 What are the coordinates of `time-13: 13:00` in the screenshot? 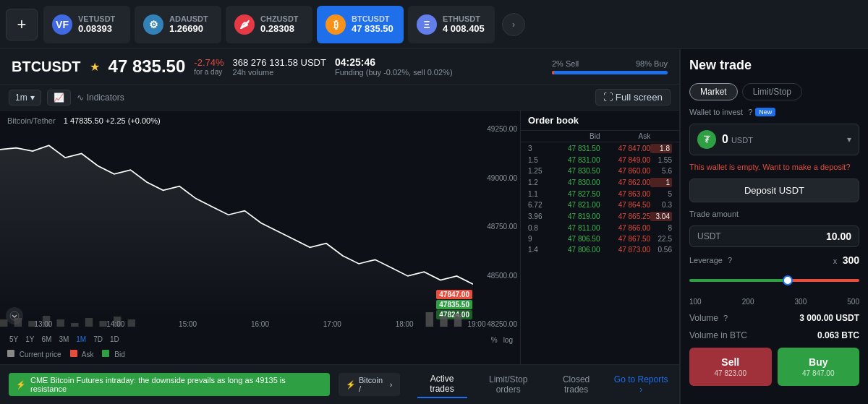 It's located at (43, 324).